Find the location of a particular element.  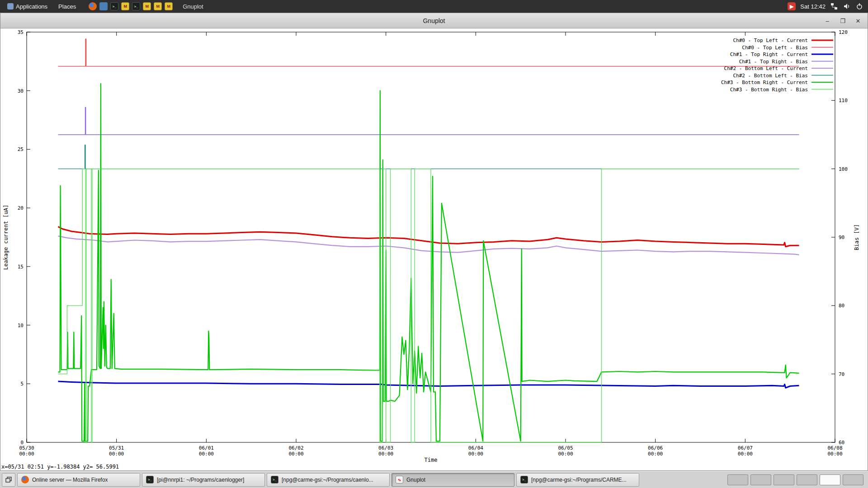

y-left-tick-label: 25 is located at coordinates (21, 149).